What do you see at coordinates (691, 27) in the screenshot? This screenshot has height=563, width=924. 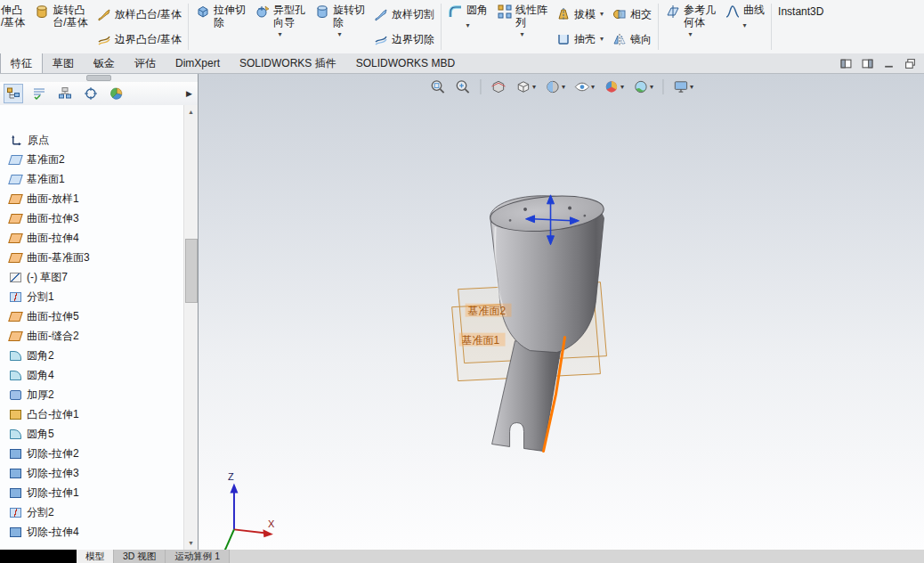 I see `reference-geometry-button: 参考几 何体 ▾` at bounding box center [691, 27].